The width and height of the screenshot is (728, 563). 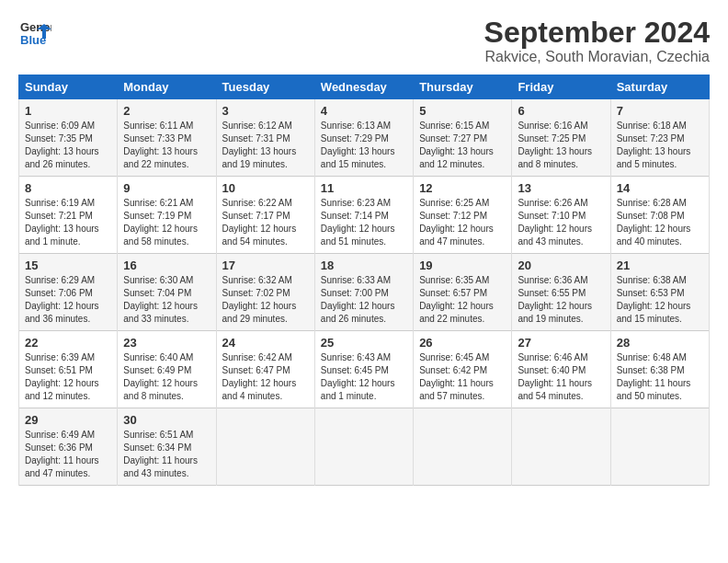 I want to click on day-info: Sunrise: 6:12 AM Sunset: 7:31 PM Dayligh…, so click(x=266, y=145).